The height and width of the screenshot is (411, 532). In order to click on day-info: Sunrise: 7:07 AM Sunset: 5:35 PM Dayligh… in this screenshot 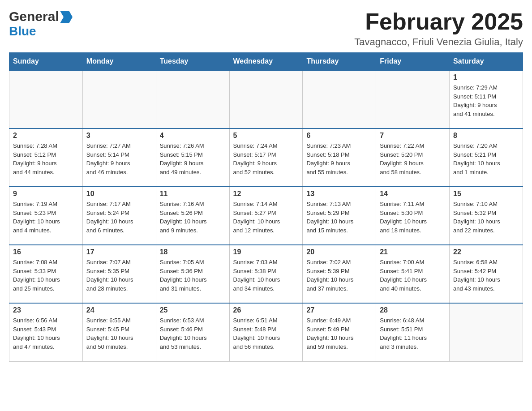, I will do `click(119, 275)`.